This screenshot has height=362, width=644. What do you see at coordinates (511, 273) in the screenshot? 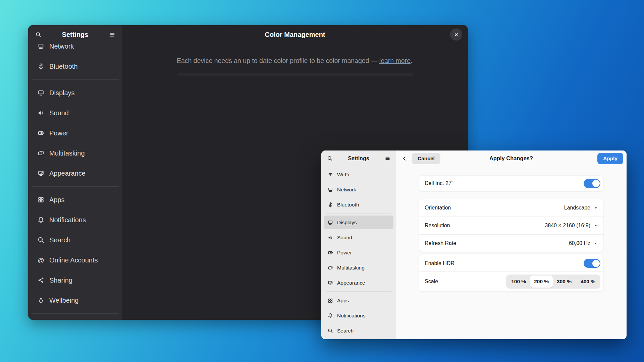
I see `hdr-scale-card: Enable HDR Scale 100 % 200 % 300 % 400 %` at bounding box center [511, 273].